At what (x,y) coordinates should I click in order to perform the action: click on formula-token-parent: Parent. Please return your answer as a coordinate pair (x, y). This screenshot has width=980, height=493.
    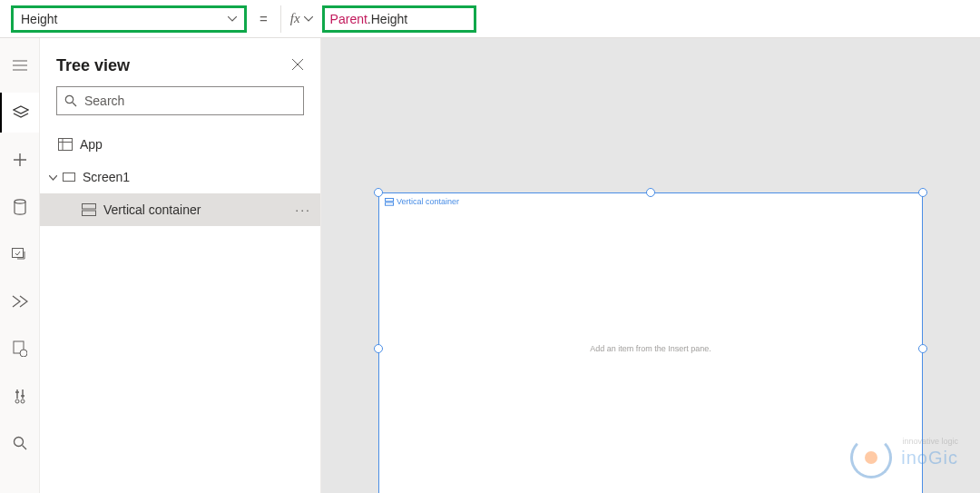
    Looking at the image, I should click on (348, 19).